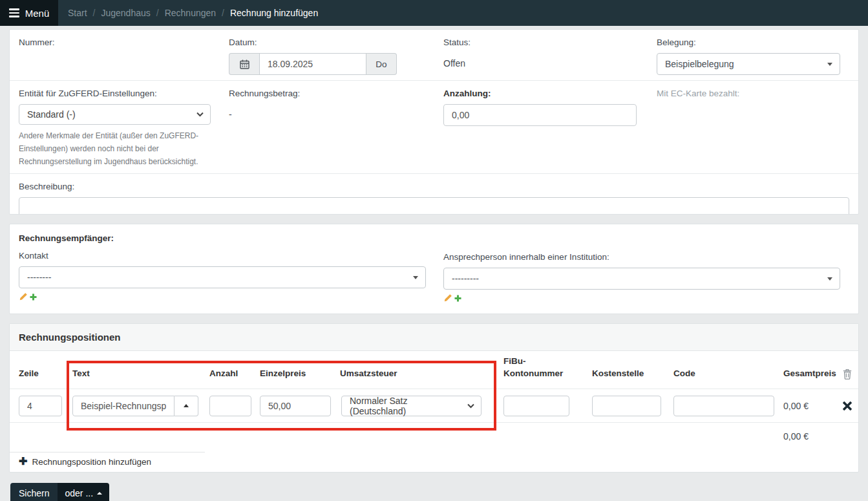 This screenshot has height=501, width=868. Describe the element at coordinates (295, 406) in the screenshot. I see `einzelpreis-input` at that location.